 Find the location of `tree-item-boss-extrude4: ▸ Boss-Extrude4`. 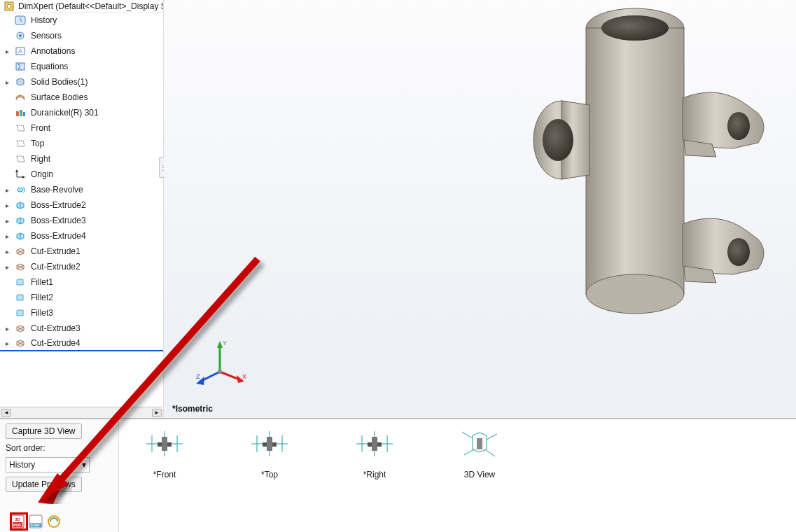

tree-item-boss-extrude4: ▸ Boss-Extrude4 is located at coordinates (81, 236).